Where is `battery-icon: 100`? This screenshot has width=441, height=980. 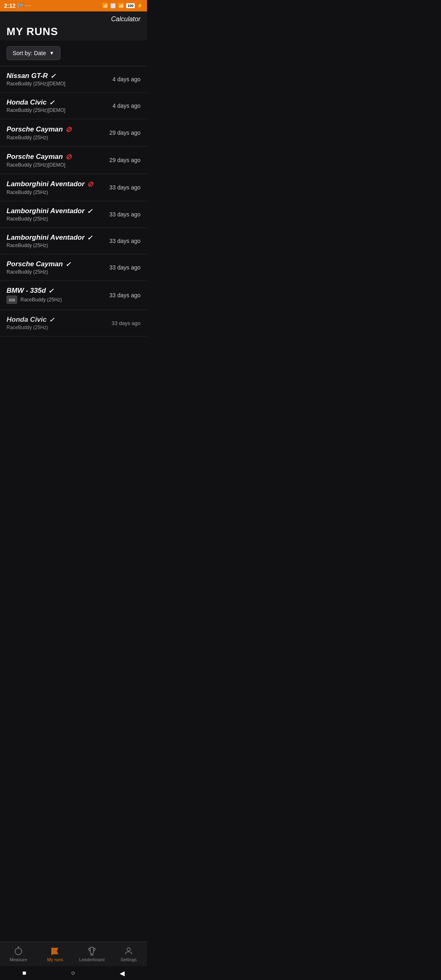
battery-icon: 100 is located at coordinates (131, 6).